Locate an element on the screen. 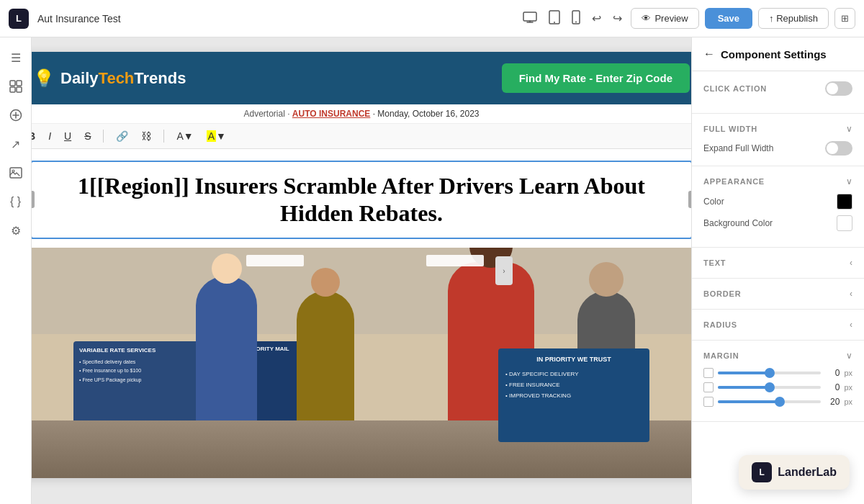  republish-button: ↑ Republish is located at coordinates (793, 19).